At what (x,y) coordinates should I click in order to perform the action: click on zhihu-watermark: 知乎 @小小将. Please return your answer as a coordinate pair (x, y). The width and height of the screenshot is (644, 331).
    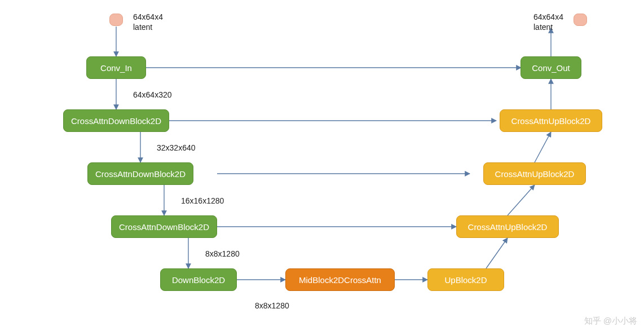
    Looking at the image, I should click on (611, 321).